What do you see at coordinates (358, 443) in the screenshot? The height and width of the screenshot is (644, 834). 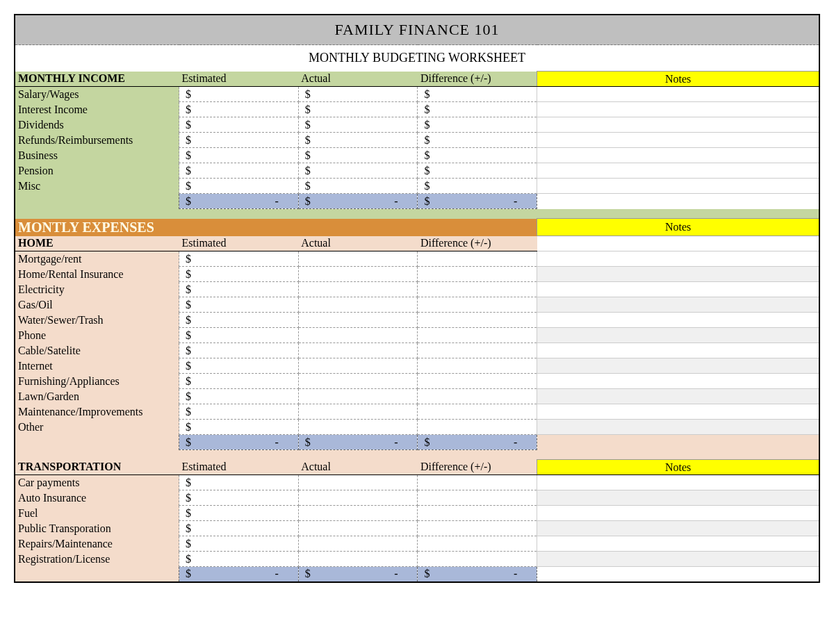 I see `home-total-act: $-` at bounding box center [358, 443].